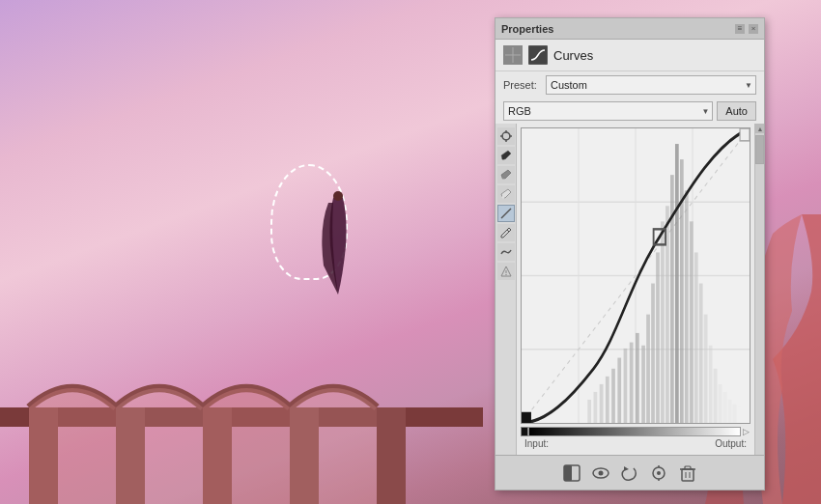 This screenshot has width=821, height=504. Describe the element at coordinates (609, 111) in the screenshot. I see `rgb-dropdown: RGB Red Green Blue` at that location.